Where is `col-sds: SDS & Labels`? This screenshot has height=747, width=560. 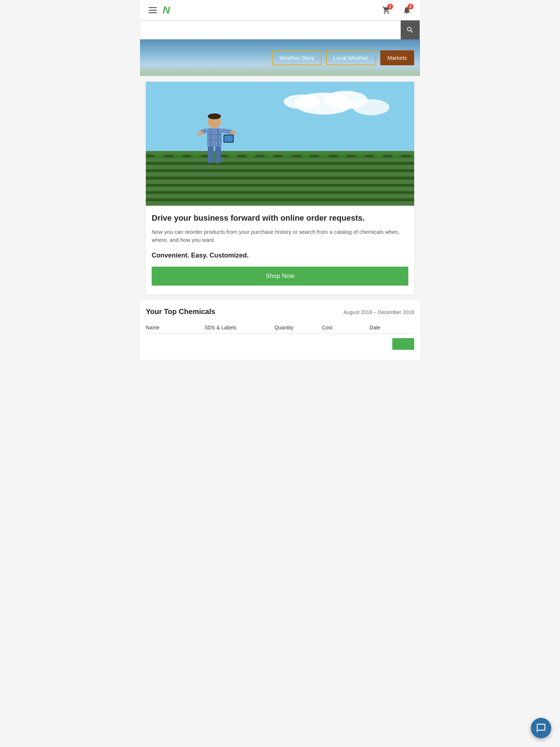 col-sds: SDS & Labels is located at coordinates (238, 328).